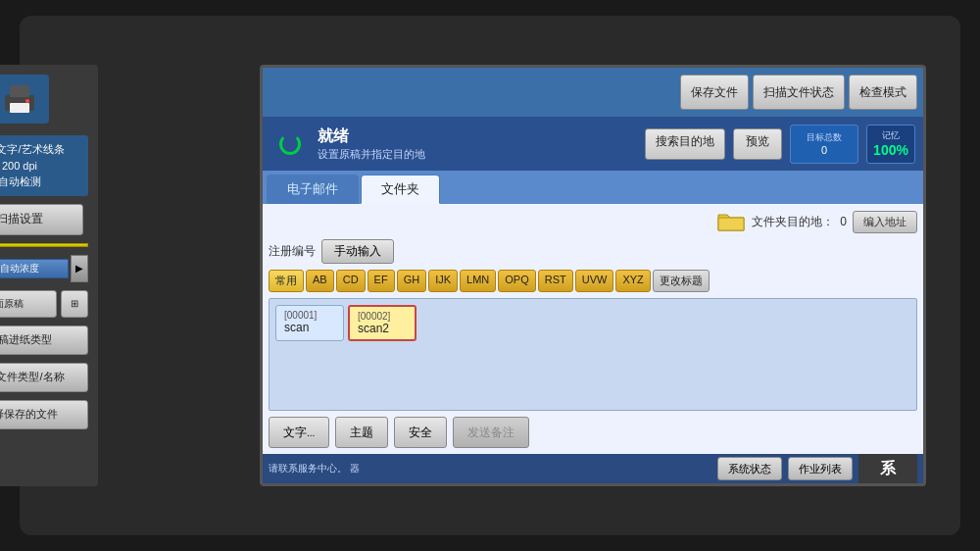 The image size is (980, 551). Describe the element at coordinates (286, 280) in the screenshot. I see `alpha-tab-common: 常用` at that location.